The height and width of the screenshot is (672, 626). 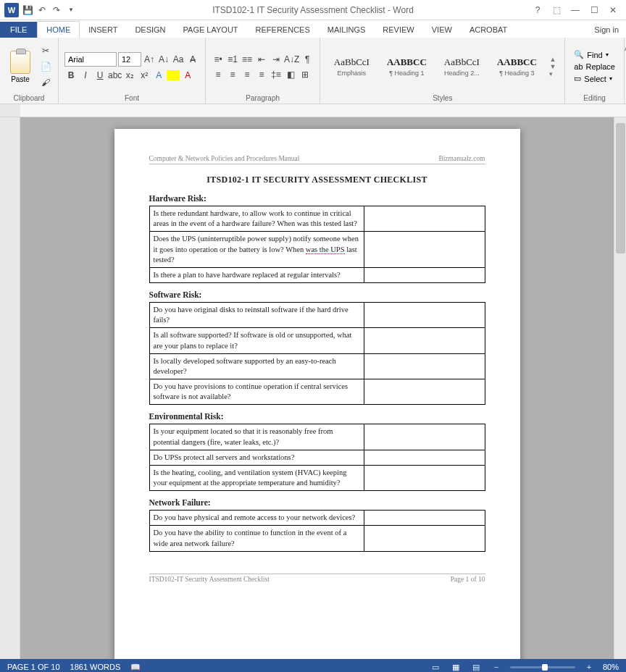 I want to click on align-center-icon: ≡, so click(x=233, y=75).